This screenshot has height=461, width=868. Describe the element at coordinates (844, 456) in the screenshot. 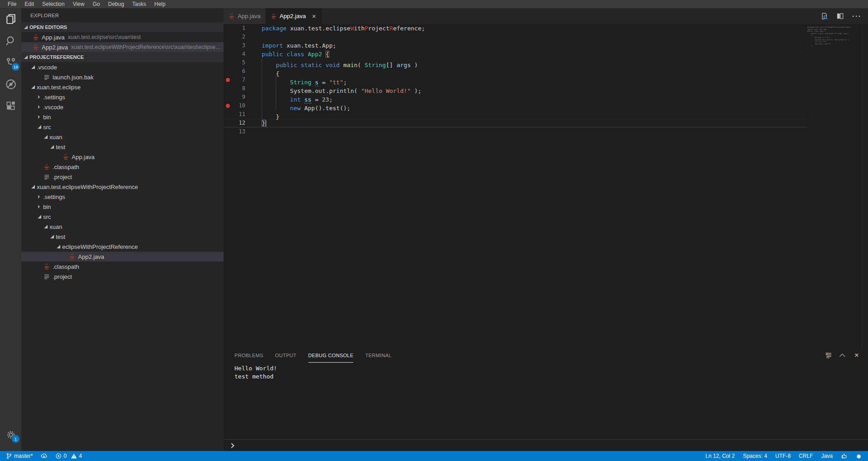

I see `feedback-thumb-icon` at that location.